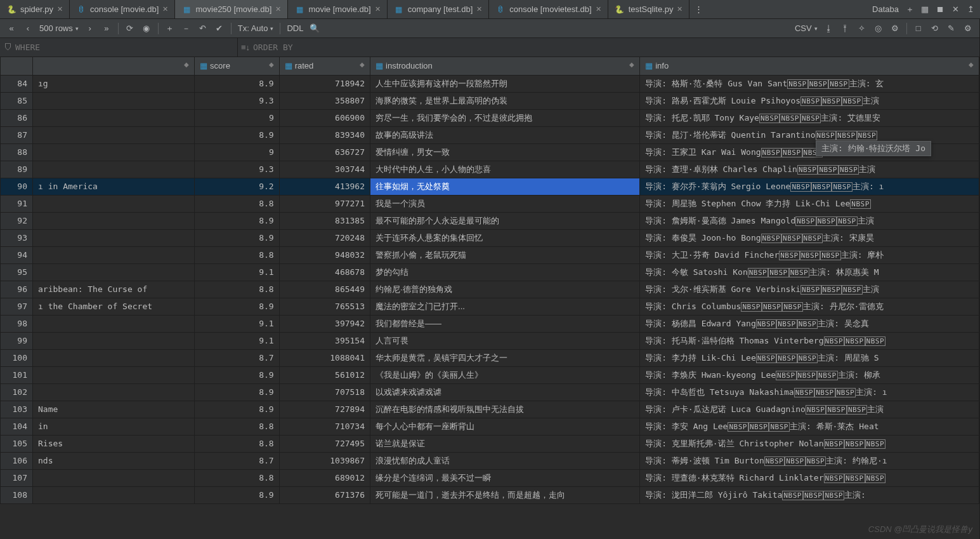  I want to click on cell-rated: 710734, so click(325, 427).